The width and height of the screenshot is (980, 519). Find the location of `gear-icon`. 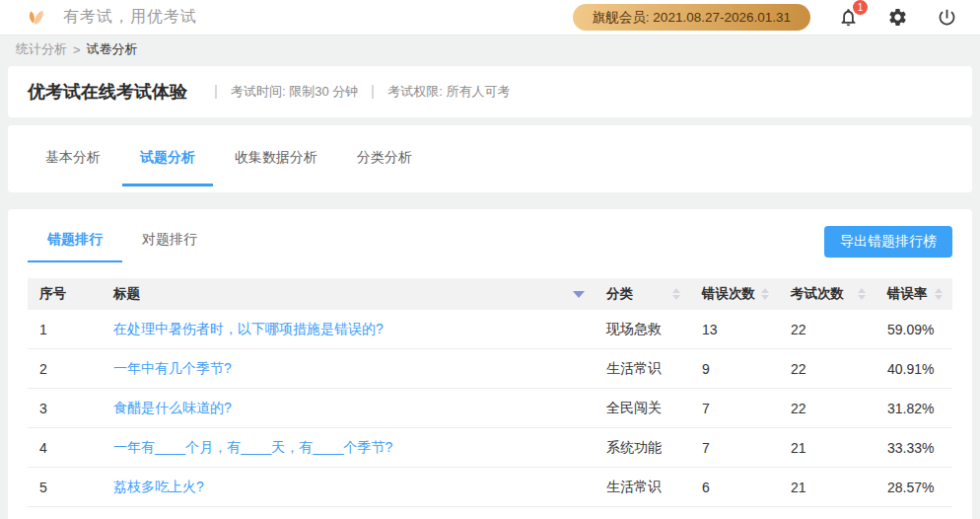

gear-icon is located at coordinates (897, 18).